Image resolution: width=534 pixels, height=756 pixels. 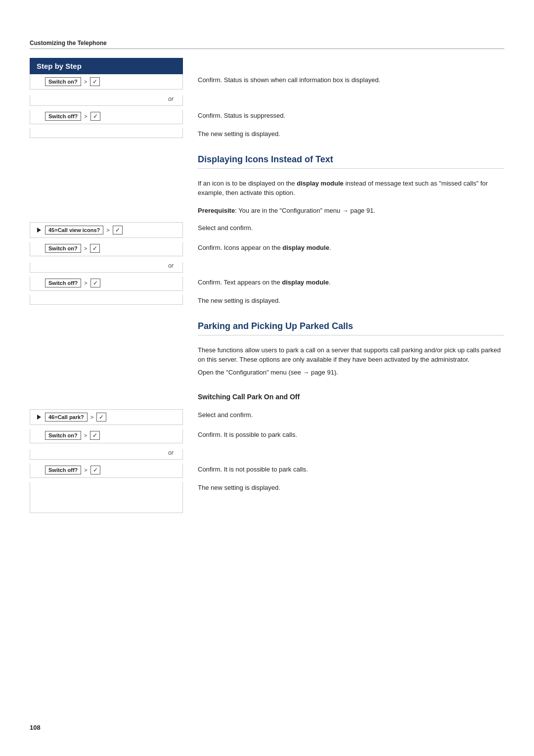 I want to click on switch-on-btn-1: Switch on?, so click(x=63, y=82).